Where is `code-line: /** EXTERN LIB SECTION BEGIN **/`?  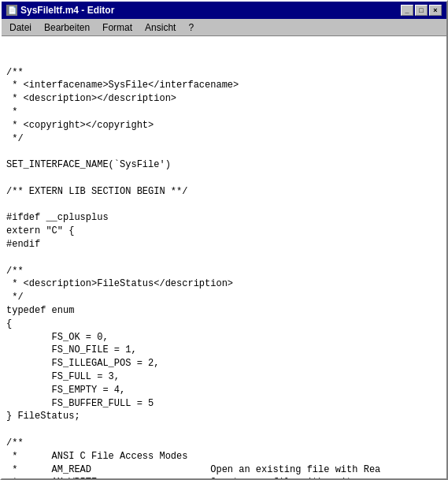 code-line: /** EXTERN LIB SECTION BEGIN **/ is located at coordinates (224, 192).